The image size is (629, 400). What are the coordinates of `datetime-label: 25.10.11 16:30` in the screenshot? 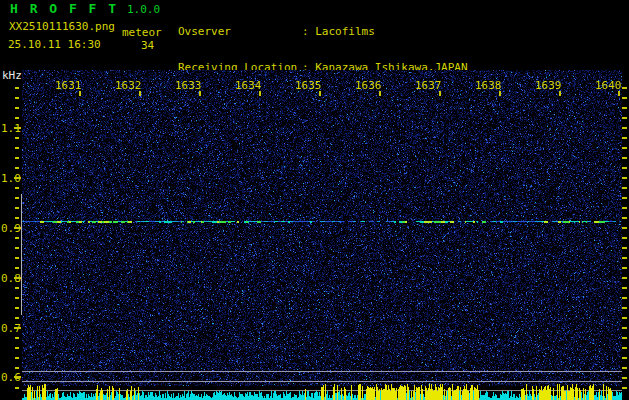 It's located at (54, 44).